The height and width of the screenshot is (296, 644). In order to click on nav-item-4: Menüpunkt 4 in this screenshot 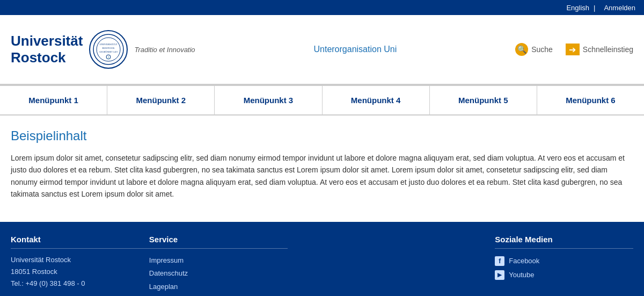, I will do `click(376, 100)`.